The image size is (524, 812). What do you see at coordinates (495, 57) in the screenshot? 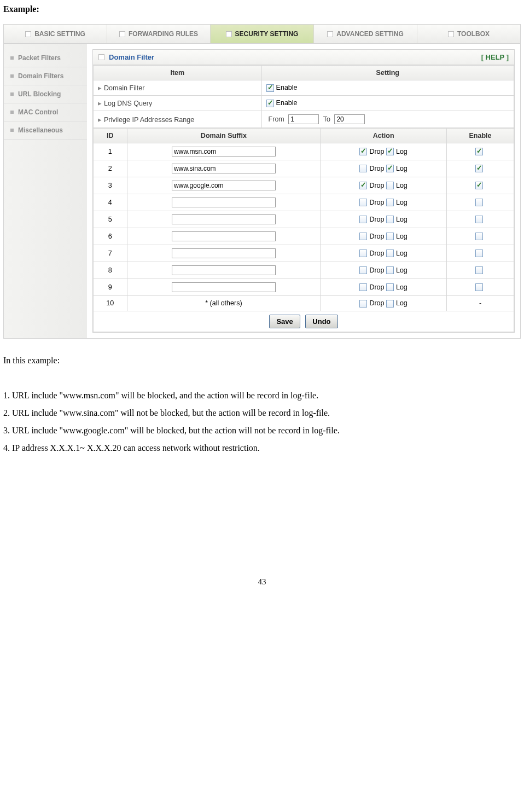
I see `help-link: [ HELP ]` at bounding box center [495, 57].